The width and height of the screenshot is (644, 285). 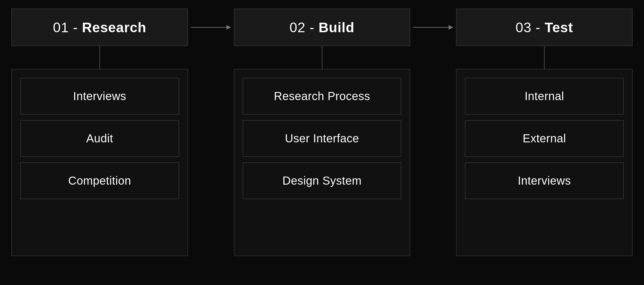 What do you see at coordinates (322, 58) in the screenshot?
I see `vertical-line-build` at bounding box center [322, 58].